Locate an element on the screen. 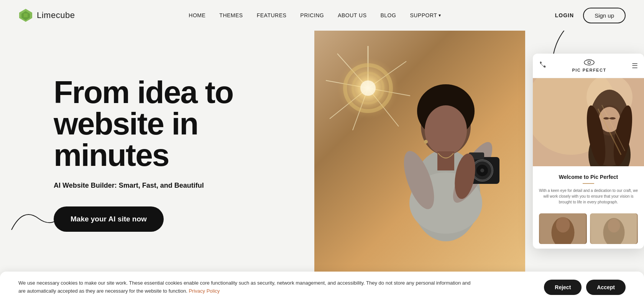  logo-text: Limecube is located at coordinates (56, 15).